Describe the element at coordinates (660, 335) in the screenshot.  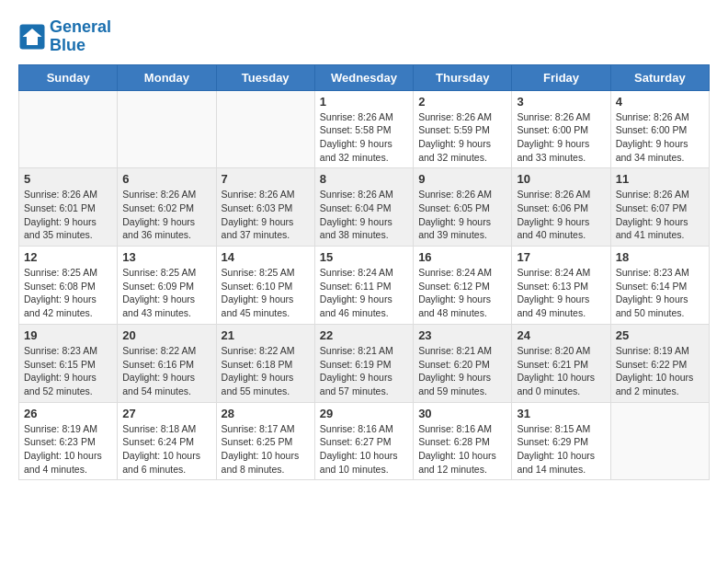
I see `day-number: 25` at that location.